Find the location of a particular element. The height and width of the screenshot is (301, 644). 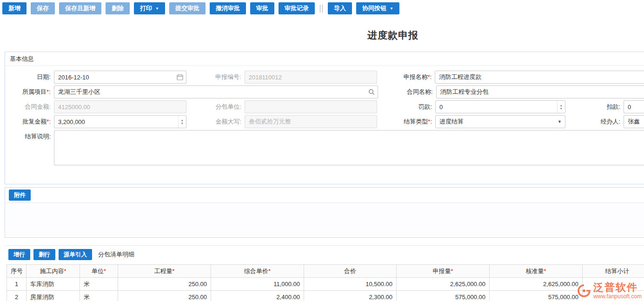

subcontract-unit-label: 分包单位: is located at coordinates (216, 107).